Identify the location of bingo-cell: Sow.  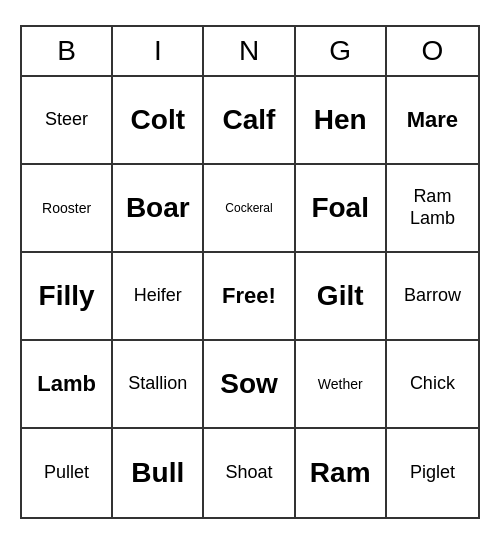
(250, 385).